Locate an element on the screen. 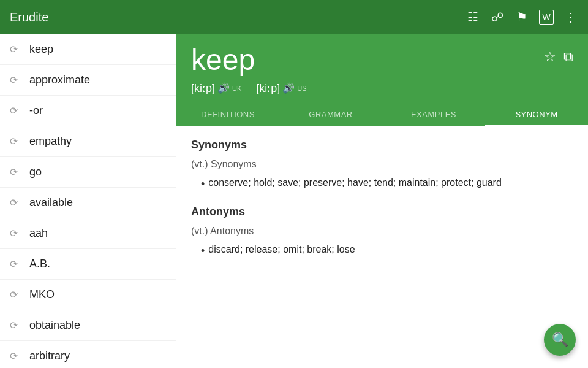 The width and height of the screenshot is (588, 368). pron-uk-locale: UK is located at coordinates (236, 88).